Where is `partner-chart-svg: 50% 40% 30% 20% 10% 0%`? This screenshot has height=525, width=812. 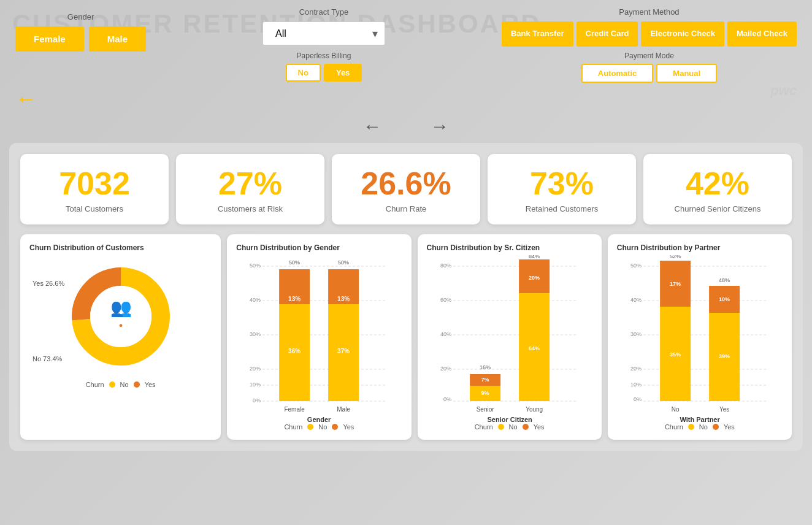
partner-chart-svg: 50% 40% 30% 20% 10% 0% is located at coordinates (700, 341).